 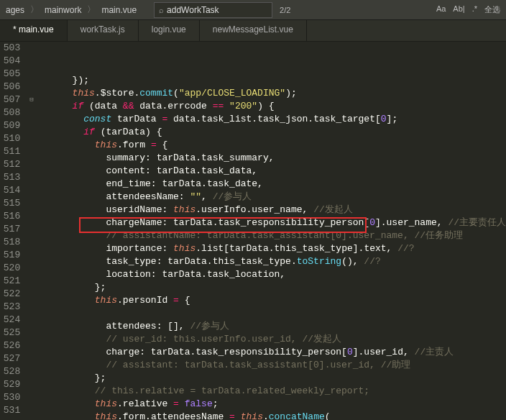 I want to click on code-line: if (data && data.errcode == "200") {, so click(x=272, y=106).